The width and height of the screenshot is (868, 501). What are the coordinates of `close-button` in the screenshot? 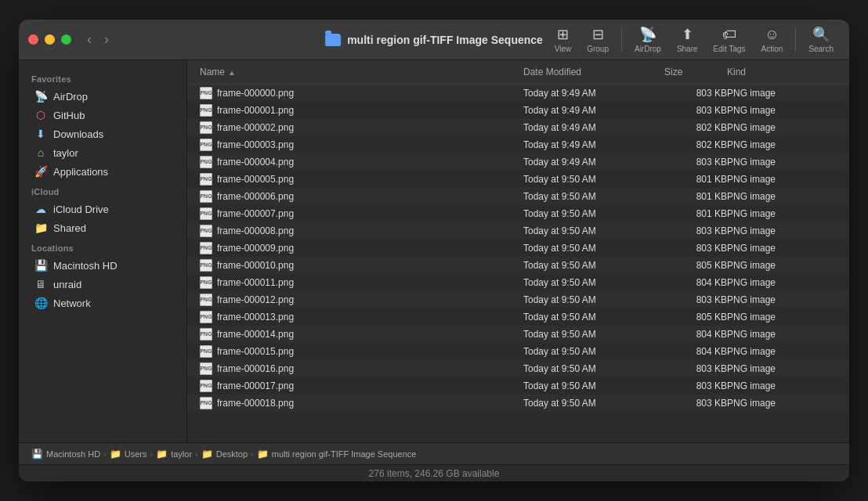 It's located at (33, 39).